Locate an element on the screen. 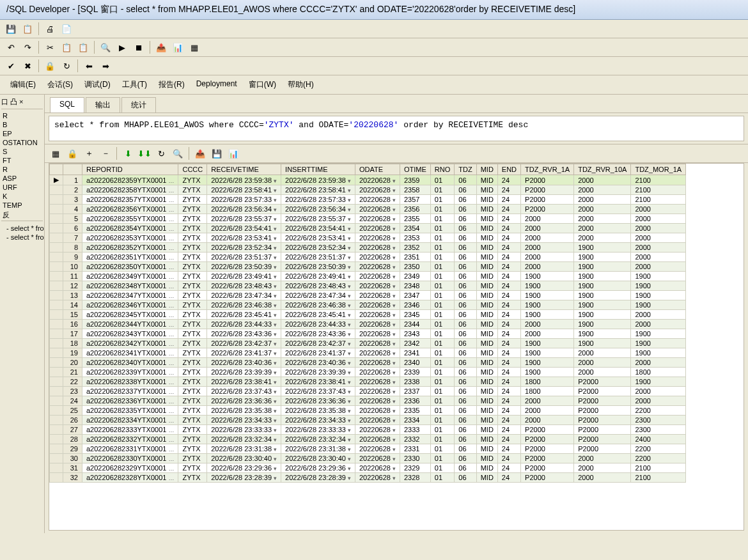 This screenshot has height=560, width=748. tree-item: TEMP is located at coordinates (22, 205).